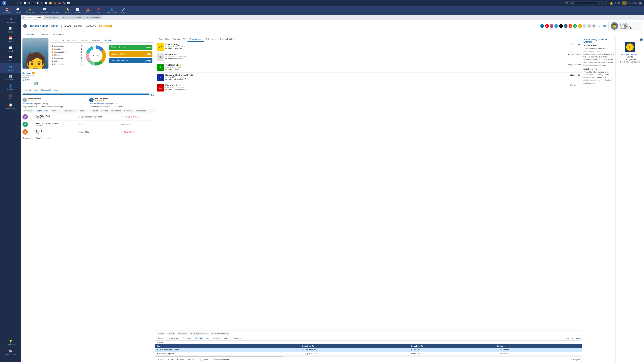 This screenshot has width=644, height=362. Describe the element at coordinates (95, 111) in the screenshot. I see `cf-tab-groups: Groups` at that location.